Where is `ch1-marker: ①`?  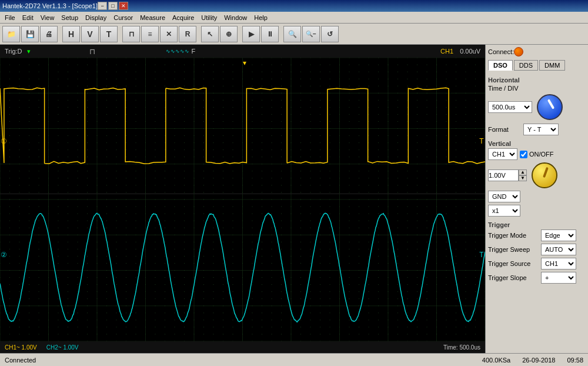 ch1-marker: ① is located at coordinates (4, 141).